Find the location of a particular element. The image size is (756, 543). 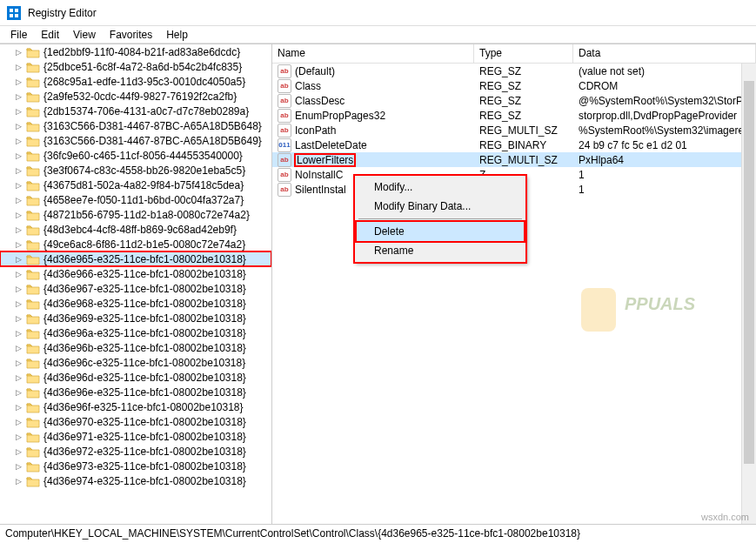

tree-item: ▷{4d36e96b-e325-11ce-bfc1-08002be10318} is located at coordinates (136, 348).